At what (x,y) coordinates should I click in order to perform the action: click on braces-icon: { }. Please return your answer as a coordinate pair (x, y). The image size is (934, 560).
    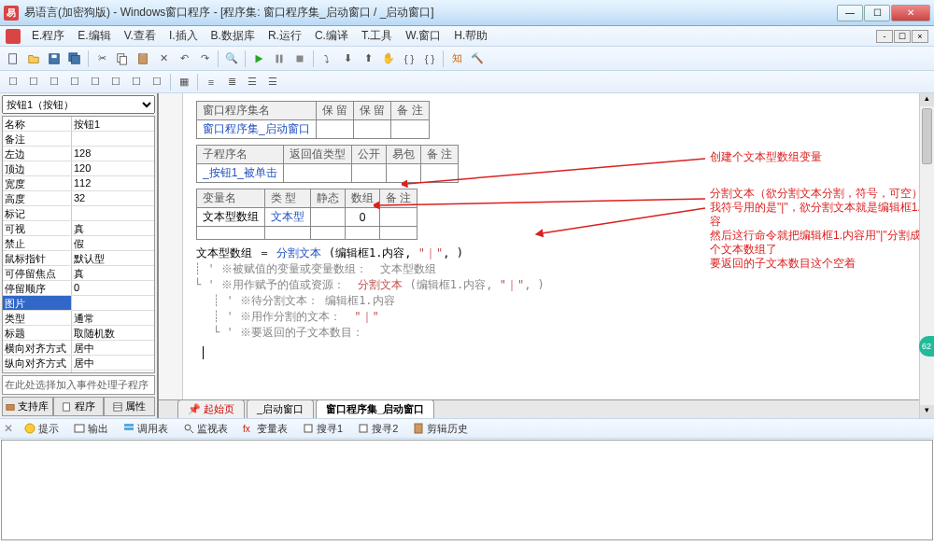
    Looking at the image, I should click on (409, 59).